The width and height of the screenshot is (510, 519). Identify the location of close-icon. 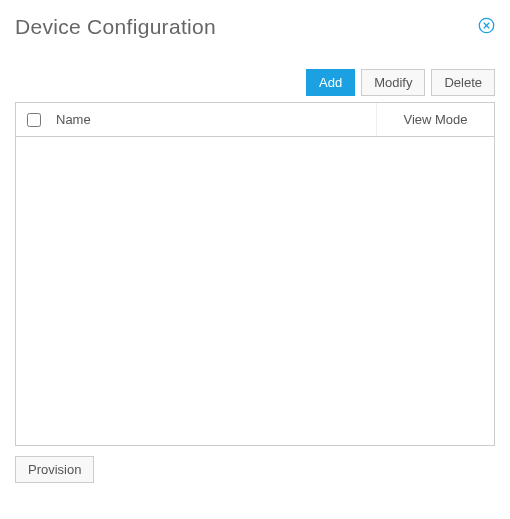
(486, 26).